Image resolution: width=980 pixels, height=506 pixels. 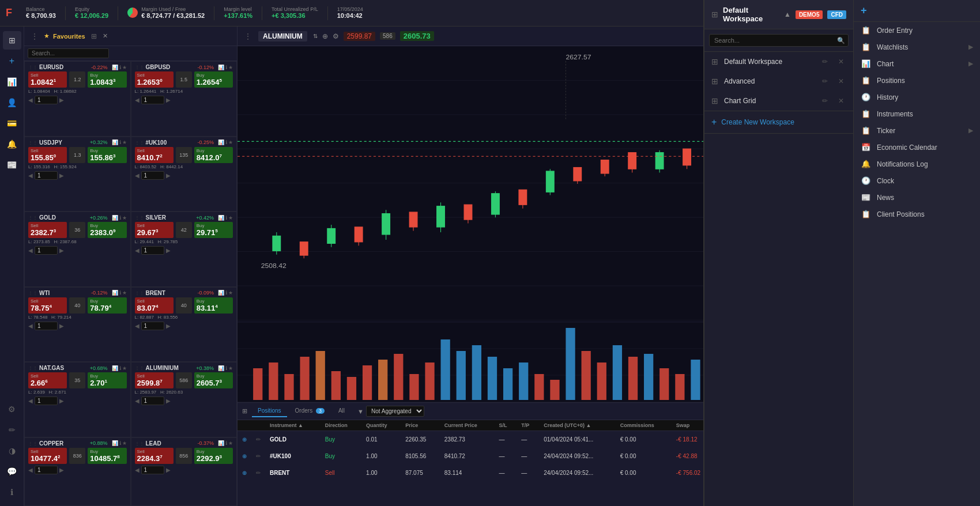 I want to click on wl-qty-input-LEAD, so click(x=153, y=470).